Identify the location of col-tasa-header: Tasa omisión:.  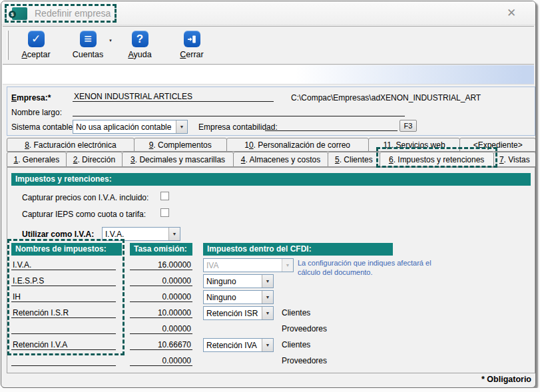
(161, 249).